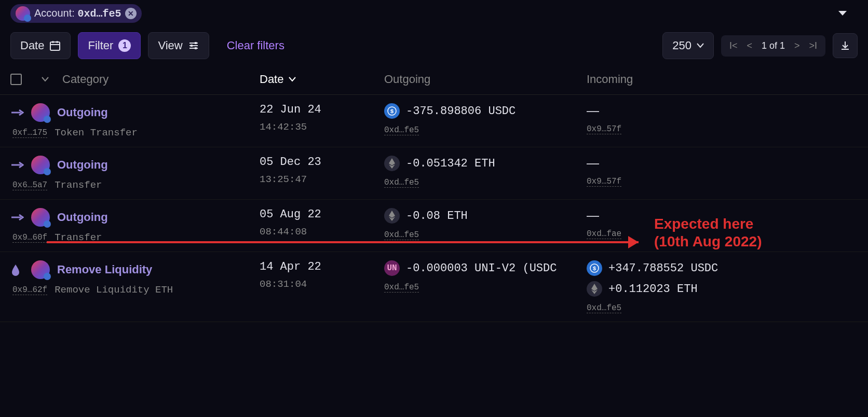  What do you see at coordinates (322, 162) in the screenshot?
I see `date-value: 05 Dec 23` at bounding box center [322, 162].